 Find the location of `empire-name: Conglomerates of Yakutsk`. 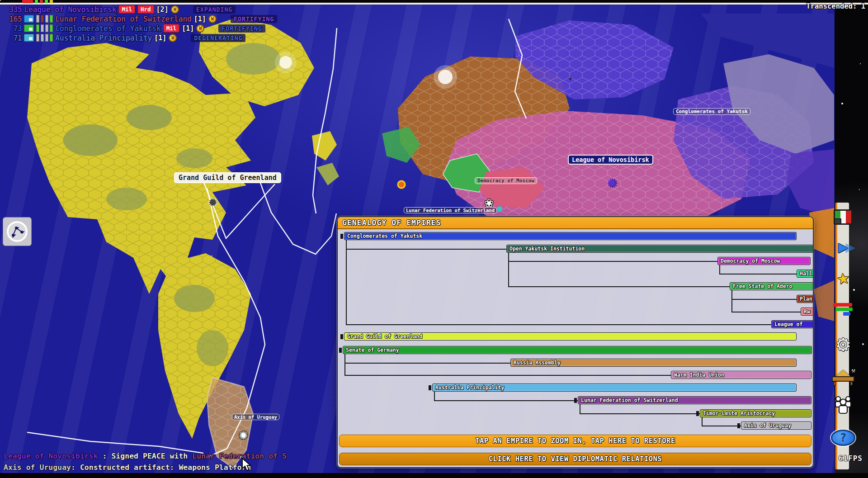

empire-name: Conglomerates of Yakutsk is located at coordinates (108, 28).